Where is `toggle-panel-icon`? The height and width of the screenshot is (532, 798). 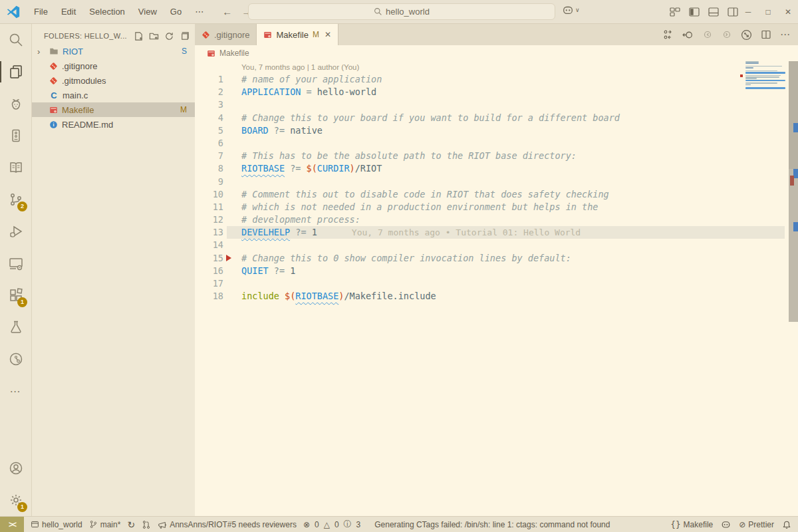
toggle-panel-icon is located at coordinates (714, 12).